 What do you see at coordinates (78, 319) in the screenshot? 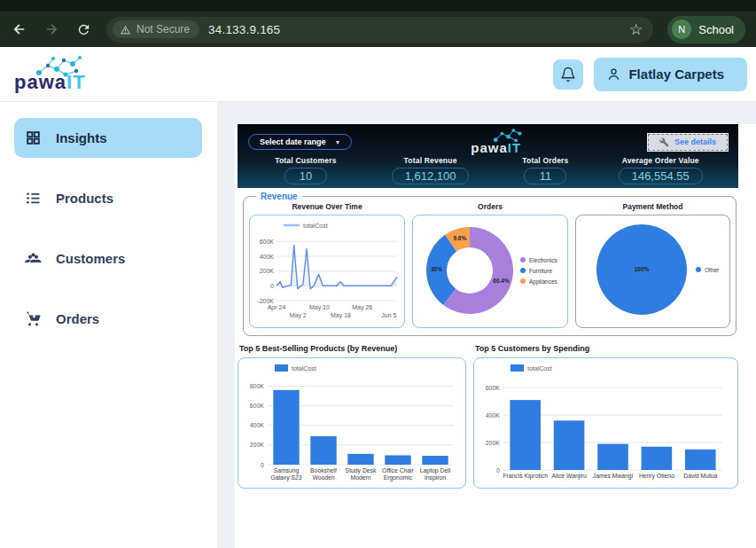
I see `sidebar-item-label: Orders` at bounding box center [78, 319].